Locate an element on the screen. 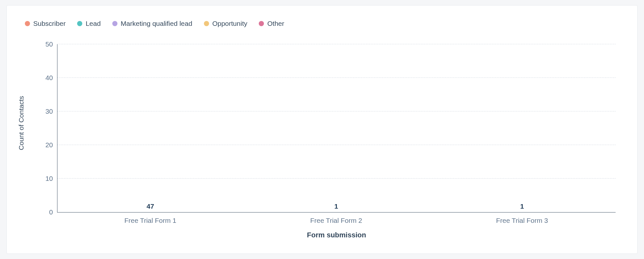  legend-item-lead: Lead is located at coordinates (89, 24).